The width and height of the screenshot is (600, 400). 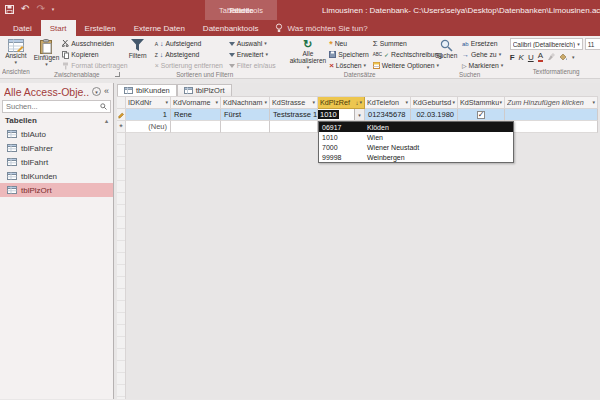 I want to click on cell-strasse: Teststrasse 14, so click(x=294, y=115).